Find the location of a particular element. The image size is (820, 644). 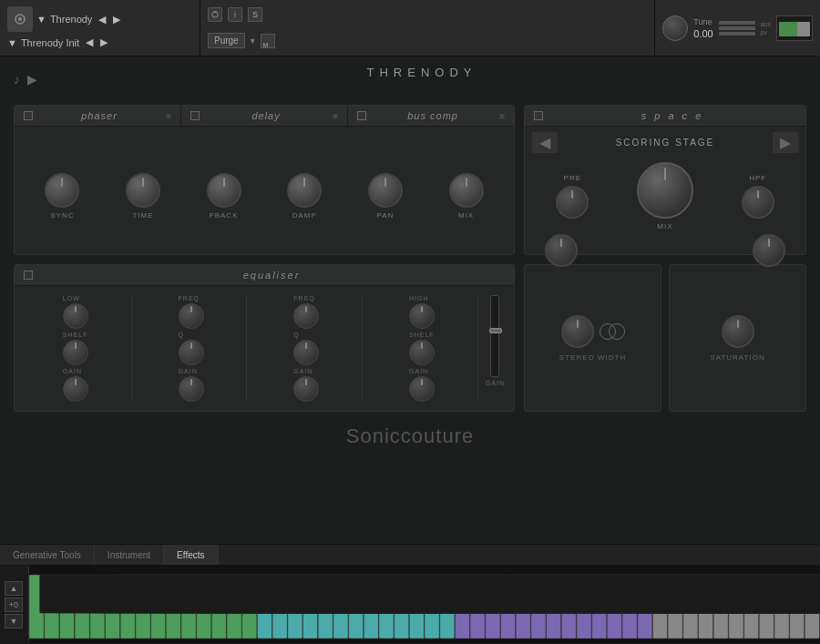

reverb-prev: ◀ is located at coordinates (545, 142).